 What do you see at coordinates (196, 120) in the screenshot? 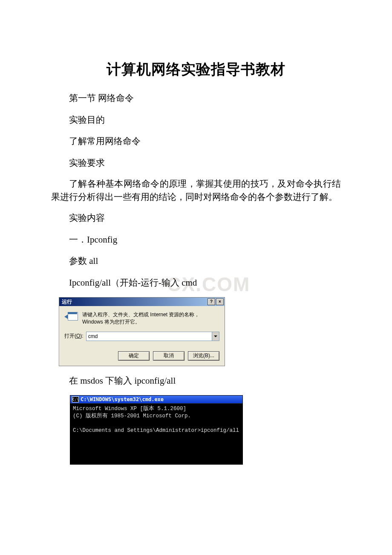
I see `purpose-heading: 实验目的` at bounding box center [196, 120].